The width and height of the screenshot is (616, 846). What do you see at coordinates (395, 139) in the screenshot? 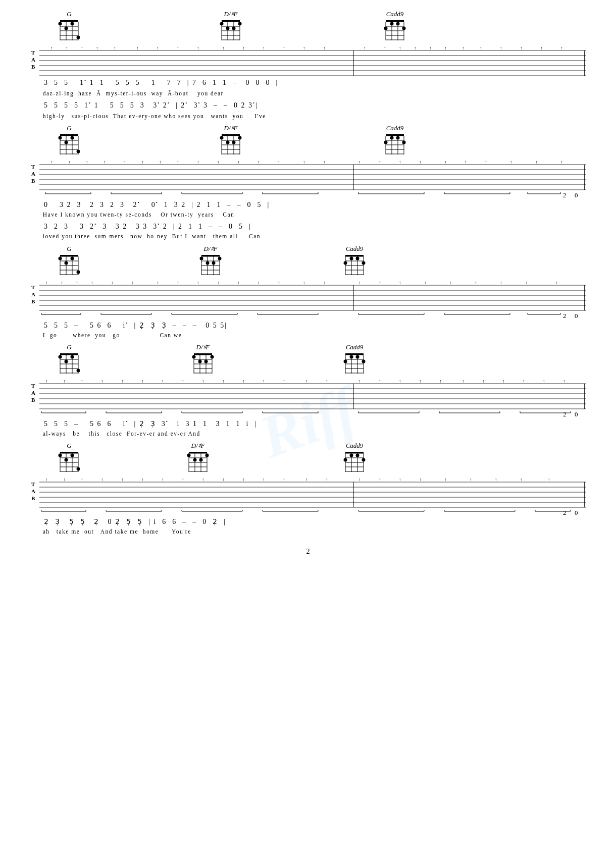
I see `chord-Cadd9-2: Cadd9` at bounding box center [395, 139].